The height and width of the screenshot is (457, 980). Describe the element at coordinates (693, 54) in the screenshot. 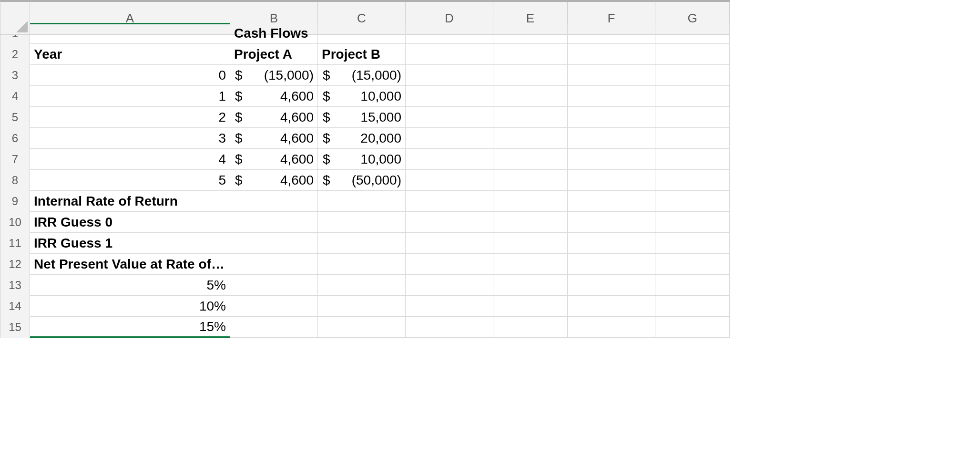

I see `cell-G2` at that location.